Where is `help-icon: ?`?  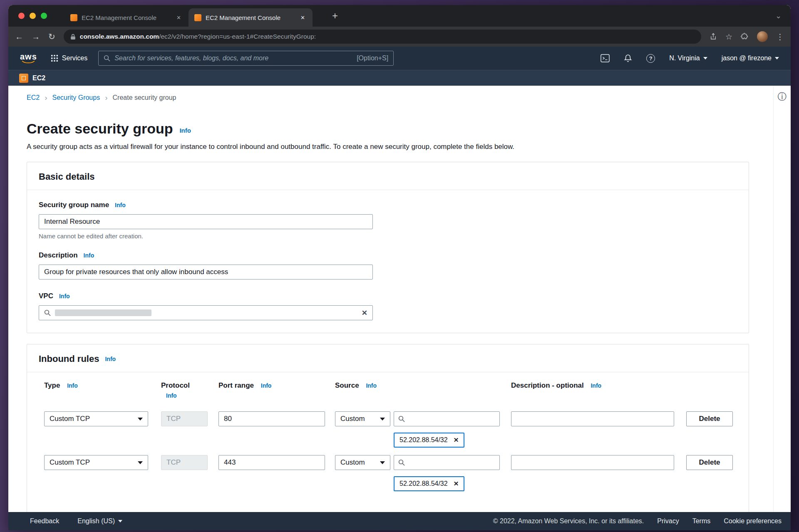
help-icon: ? is located at coordinates (651, 58).